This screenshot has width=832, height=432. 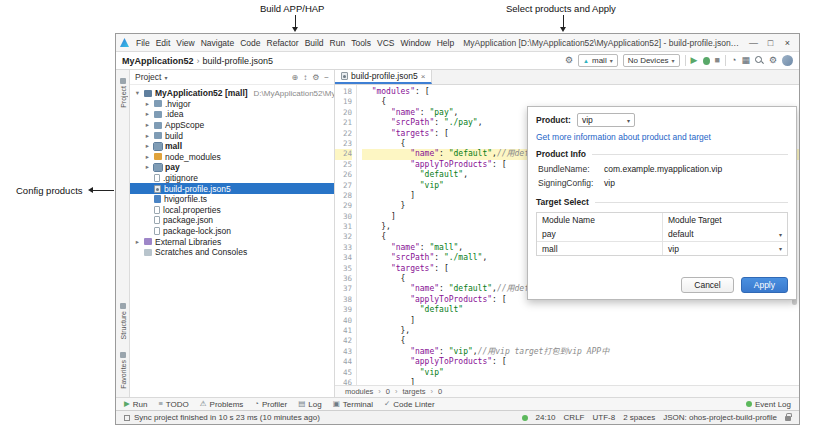 What do you see at coordinates (694, 60) in the screenshot?
I see `run-icon: ▶` at bounding box center [694, 60].